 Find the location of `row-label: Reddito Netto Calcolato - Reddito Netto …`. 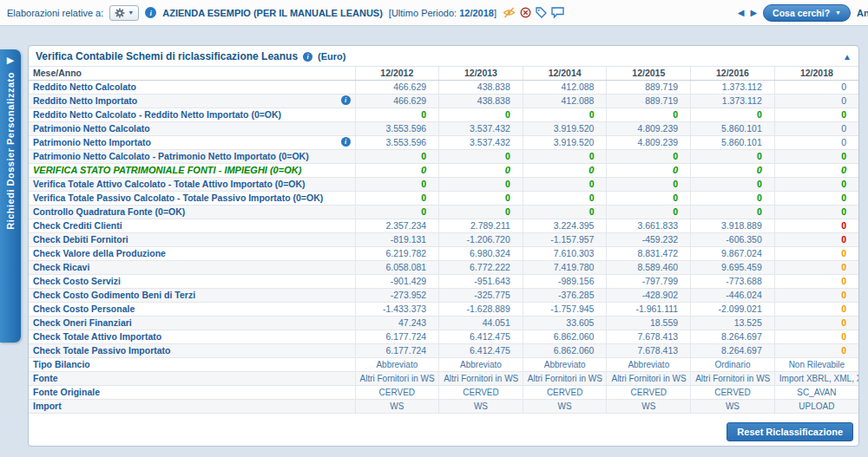

row-label: Reddito Netto Calcolato - Reddito Netto … is located at coordinates (192, 115).